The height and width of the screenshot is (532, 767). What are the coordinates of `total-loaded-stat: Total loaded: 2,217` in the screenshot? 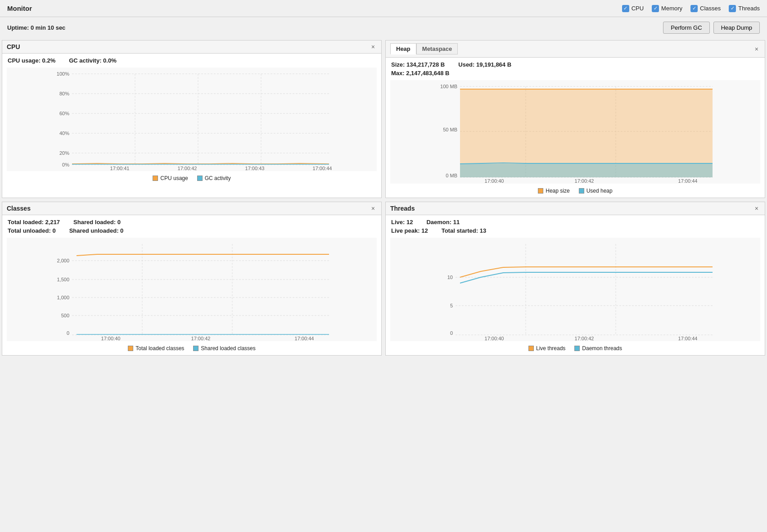 It's located at (34, 222).